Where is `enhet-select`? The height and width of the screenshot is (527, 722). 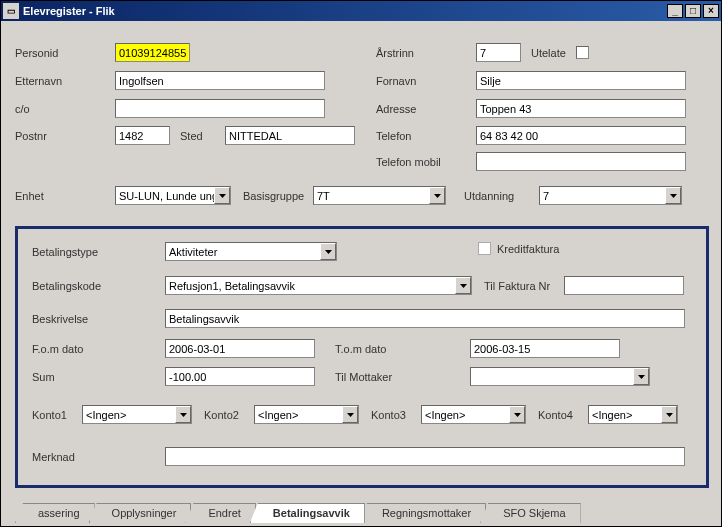
enhet-select is located at coordinates (173, 196).